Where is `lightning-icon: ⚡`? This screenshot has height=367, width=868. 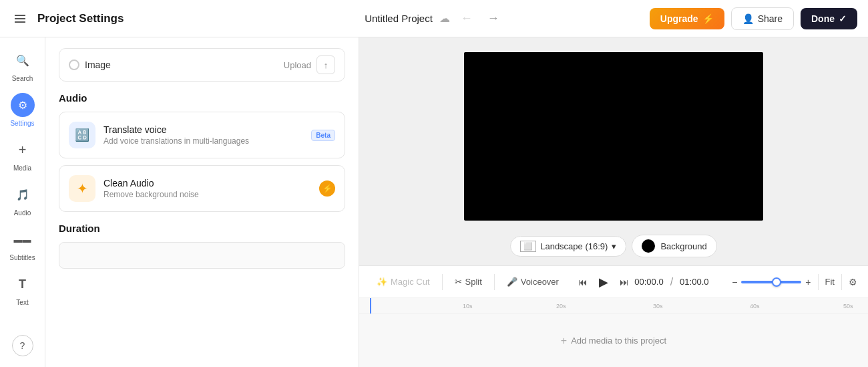
lightning-icon: ⚡ is located at coordinates (708, 19).